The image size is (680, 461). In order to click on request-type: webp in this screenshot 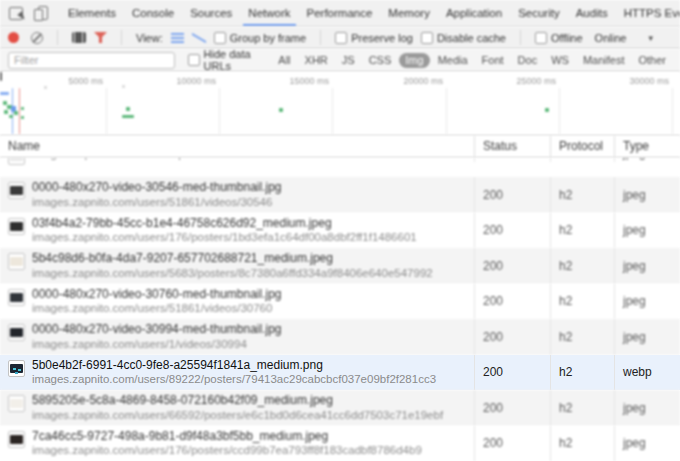, I will do `click(647, 373)`.